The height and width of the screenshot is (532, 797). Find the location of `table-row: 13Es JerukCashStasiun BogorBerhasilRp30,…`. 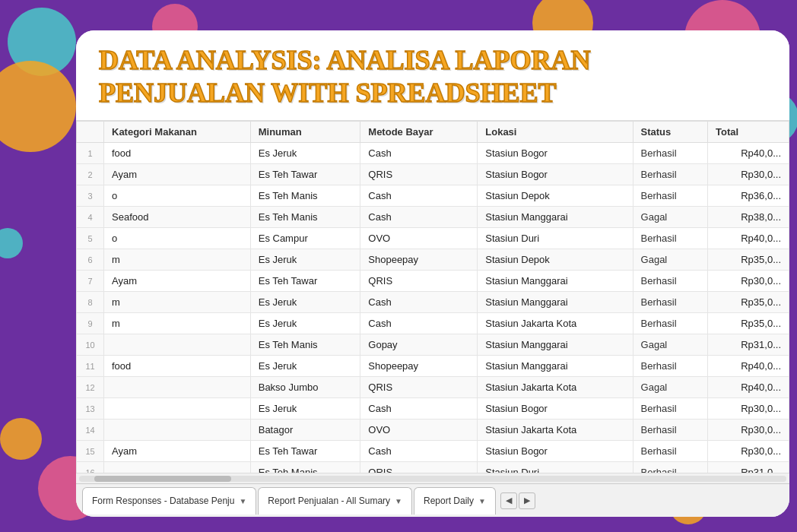

table-row: 13Es JerukCashStasiun BogorBerhasilRp30,… is located at coordinates (433, 409).